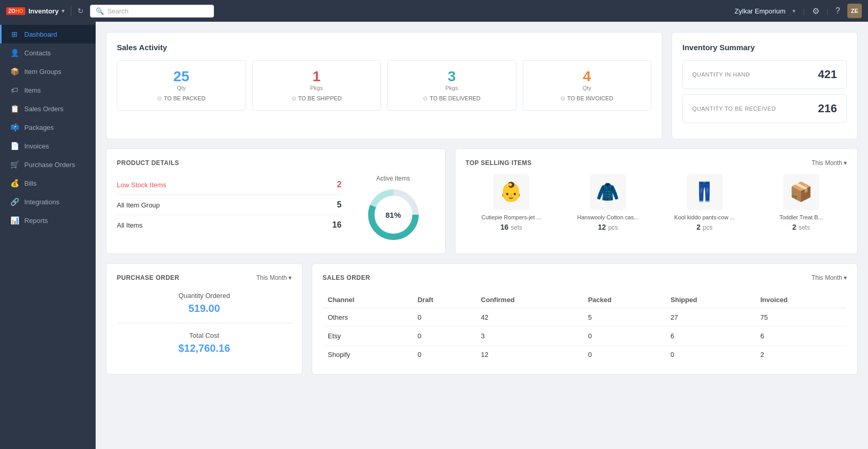 The image size is (868, 449). What do you see at coordinates (368, 300) in the screenshot?
I see `so-col-header-channel: Channel` at bounding box center [368, 300].